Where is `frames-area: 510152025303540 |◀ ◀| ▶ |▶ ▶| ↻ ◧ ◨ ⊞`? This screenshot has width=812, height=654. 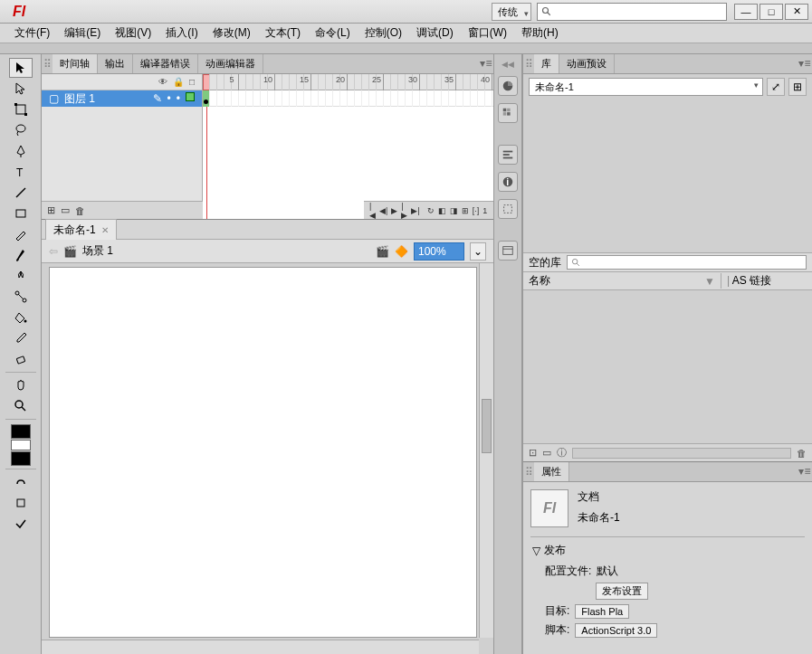 frames-area: 510152025303540 |◀ ◀| ▶ |▶ ▶| ↻ ◧ ◨ ⊞ is located at coordinates (348, 147).